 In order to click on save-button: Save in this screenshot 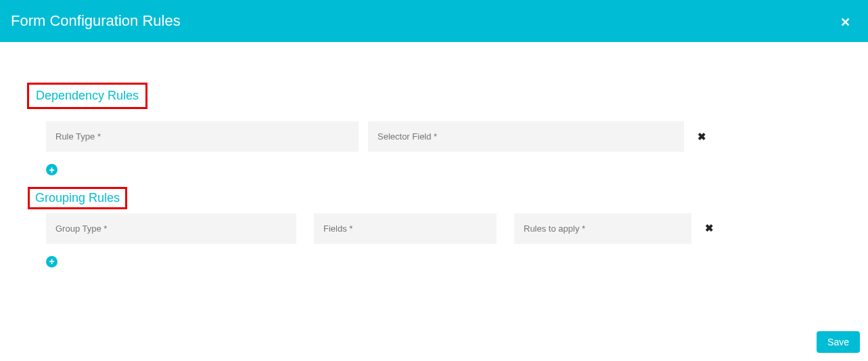, I will do `click(838, 342)`.